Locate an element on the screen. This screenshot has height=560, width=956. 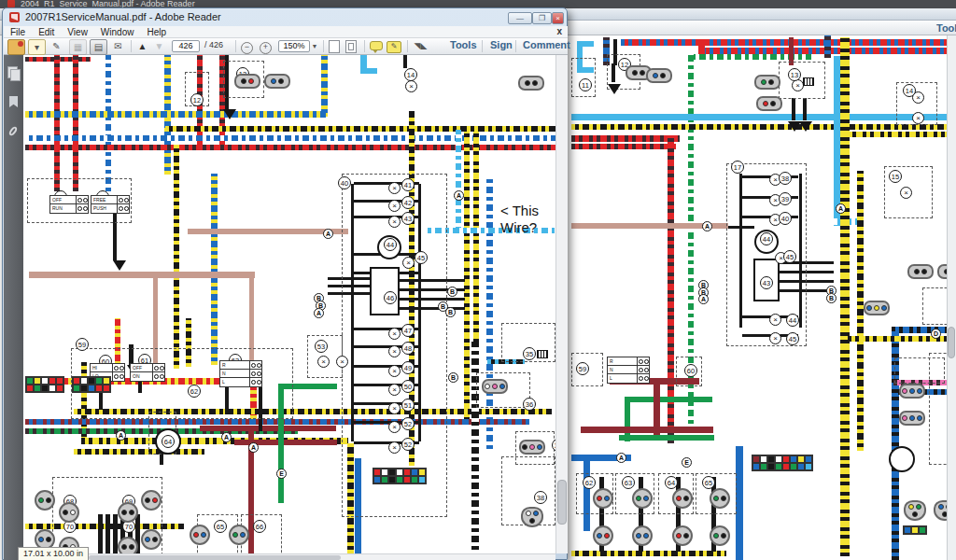
component-number: 15 is located at coordinates (895, 176).